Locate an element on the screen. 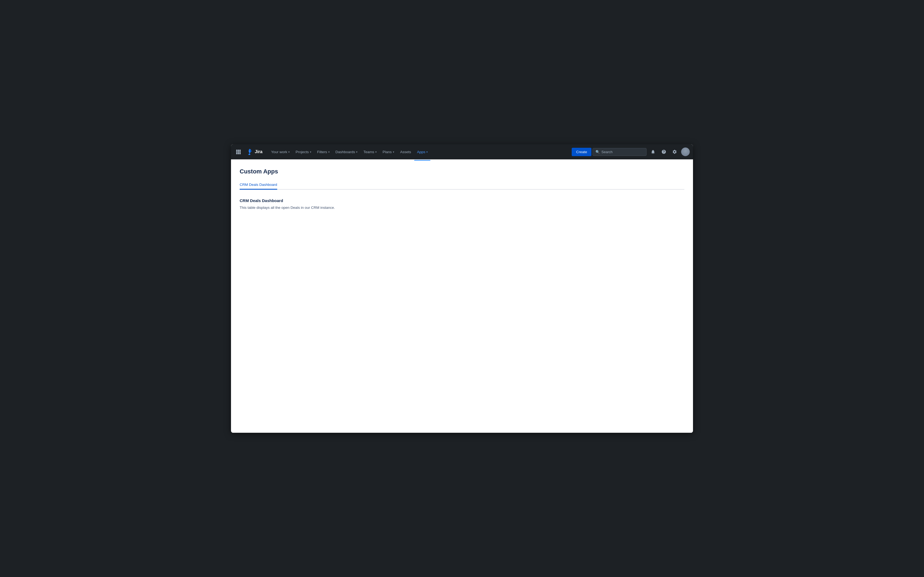  nav-plans: Plans ▾ is located at coordinates (389, 152).